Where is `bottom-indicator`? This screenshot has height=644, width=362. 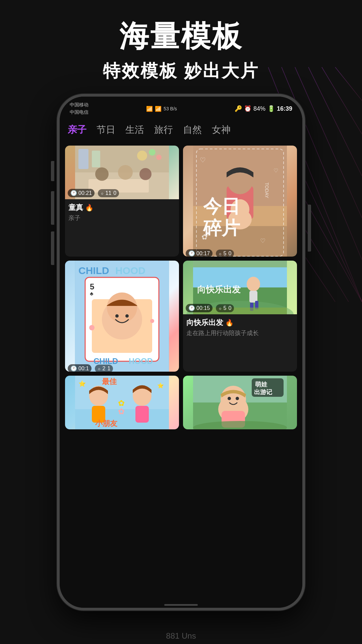
bottom-indicator is located at coordinates (181, 605).